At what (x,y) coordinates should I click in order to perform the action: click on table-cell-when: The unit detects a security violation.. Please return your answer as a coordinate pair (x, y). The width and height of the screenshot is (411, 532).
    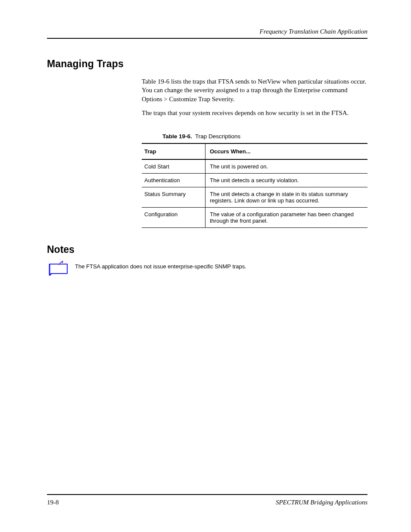
    Looking at the image, I should click on (286, 180).